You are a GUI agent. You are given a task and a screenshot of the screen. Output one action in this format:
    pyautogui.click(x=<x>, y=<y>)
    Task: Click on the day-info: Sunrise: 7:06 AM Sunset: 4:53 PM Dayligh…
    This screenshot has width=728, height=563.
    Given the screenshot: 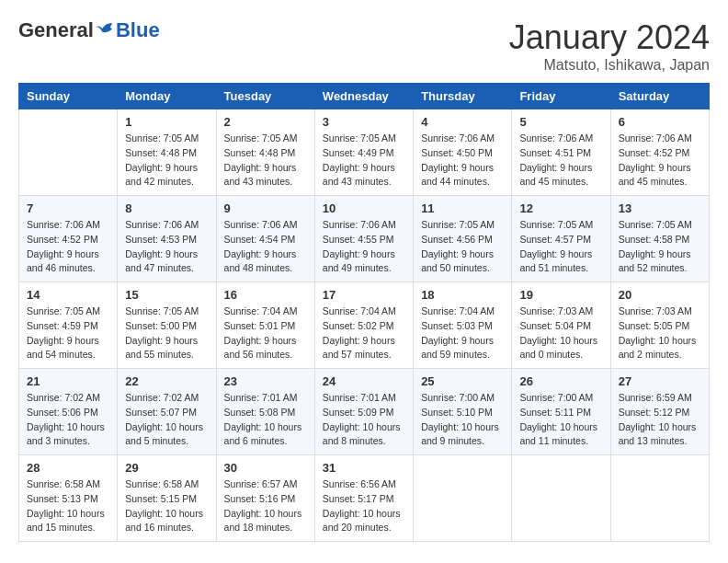 What is the action you would take?
    pyautogui.click(x=166, y=247)
    